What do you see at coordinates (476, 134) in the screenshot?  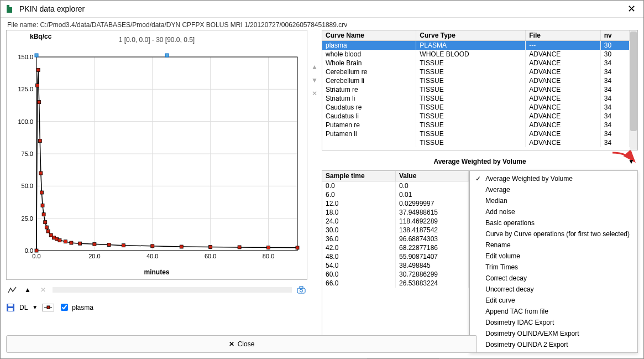 I see `table-row: Putamen liTISSUEADVANCE34` at bounding box center [476, 134].